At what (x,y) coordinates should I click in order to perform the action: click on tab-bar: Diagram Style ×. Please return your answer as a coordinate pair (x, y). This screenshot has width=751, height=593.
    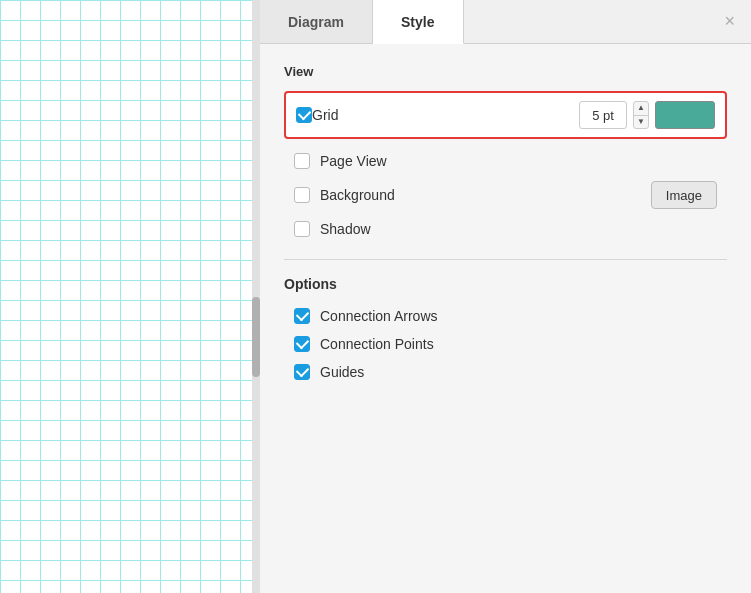
    Looking at the image, I should click on (506, 22).